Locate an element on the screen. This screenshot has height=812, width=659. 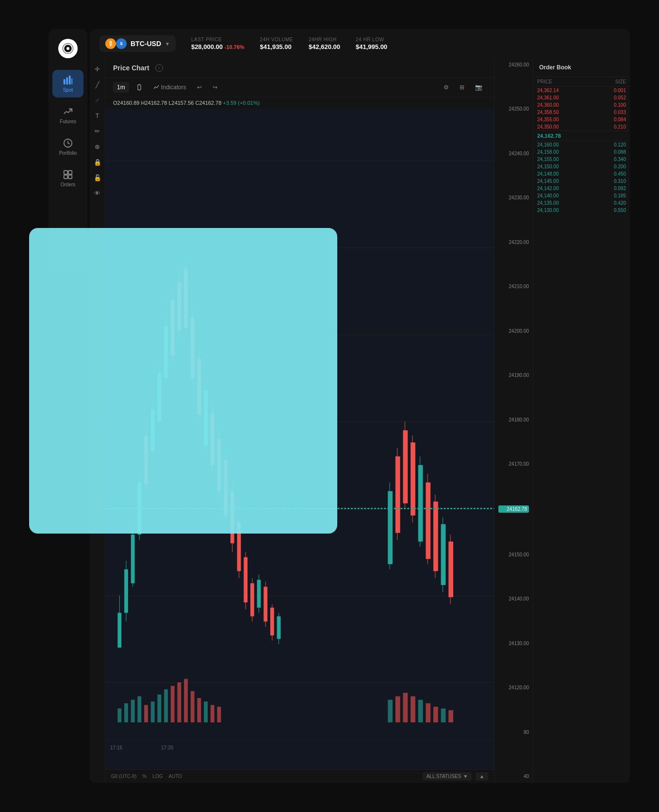
app-logo is located at coordinates (68, 49).